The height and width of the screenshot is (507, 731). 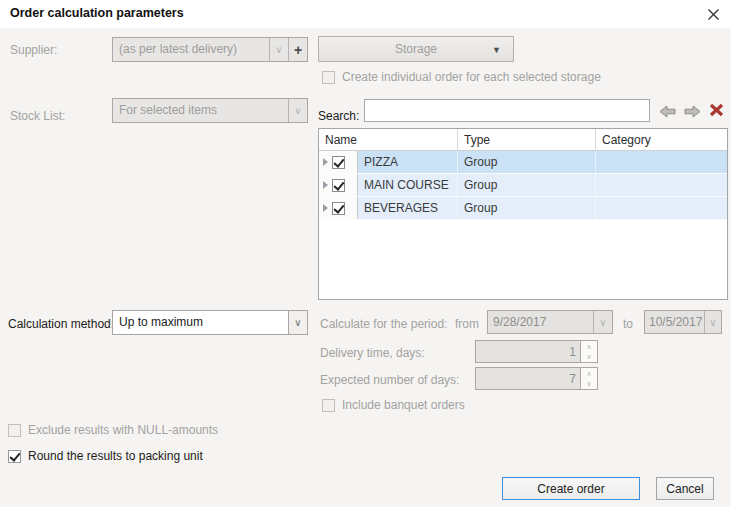 I want to click on date-to-value: 10/5/2017, so click(x=674, y=322).